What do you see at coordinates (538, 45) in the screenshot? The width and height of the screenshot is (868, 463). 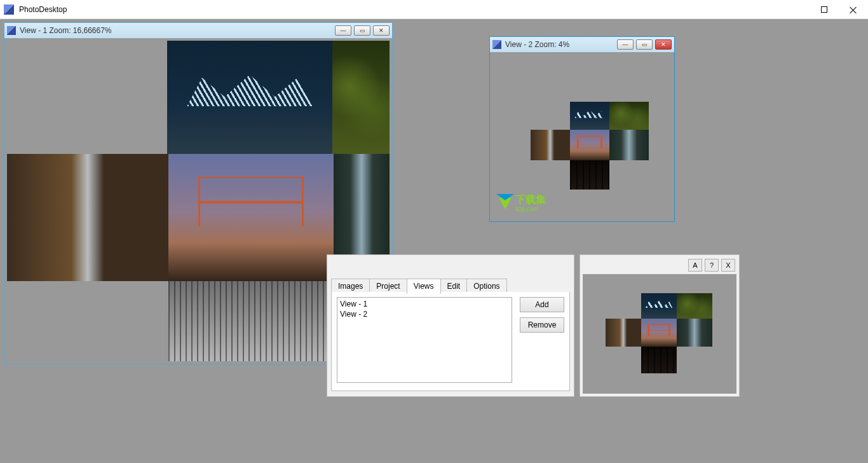 I see `window-title: View - 2 Zoom: 4%` at bounding box center [538, 45].